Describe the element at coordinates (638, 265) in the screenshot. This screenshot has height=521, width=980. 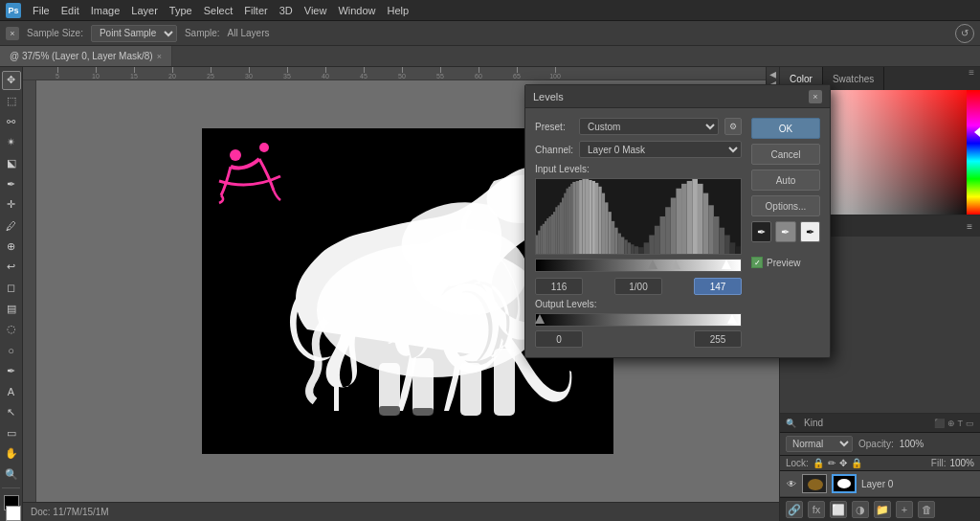
I see `input-levels-slider` at that location.